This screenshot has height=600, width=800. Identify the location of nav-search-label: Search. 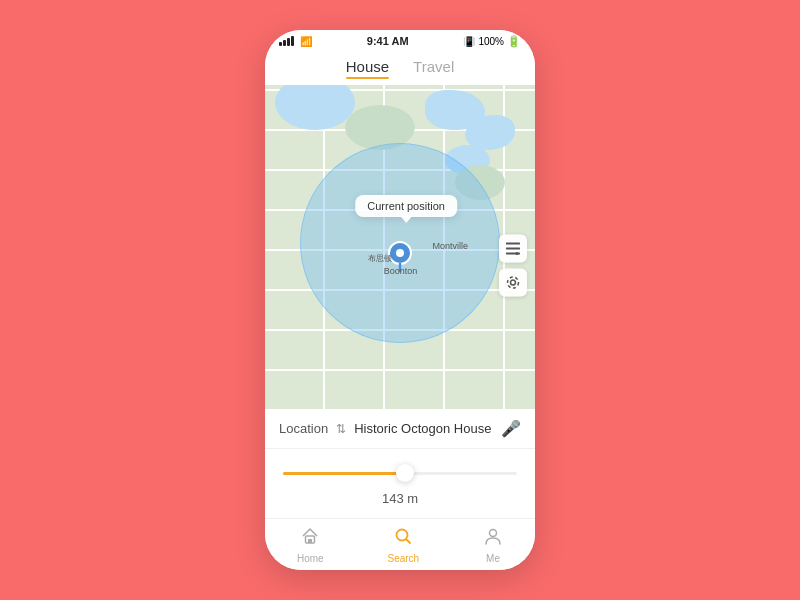
(404, 558).